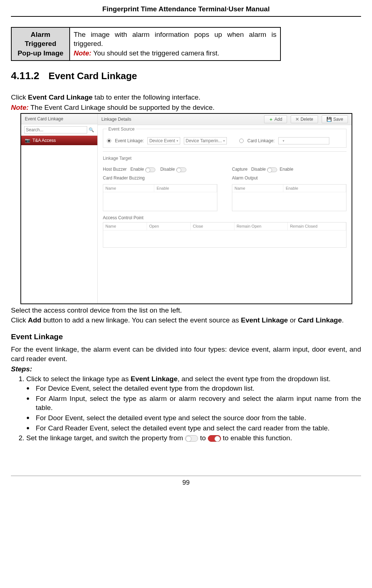 The width and height of the screenshot is (372, 588). What do you see at coordinates (204, 141) in the screenshot?
I see `t: Device Tamperin...` at bounding box center [204, 141].